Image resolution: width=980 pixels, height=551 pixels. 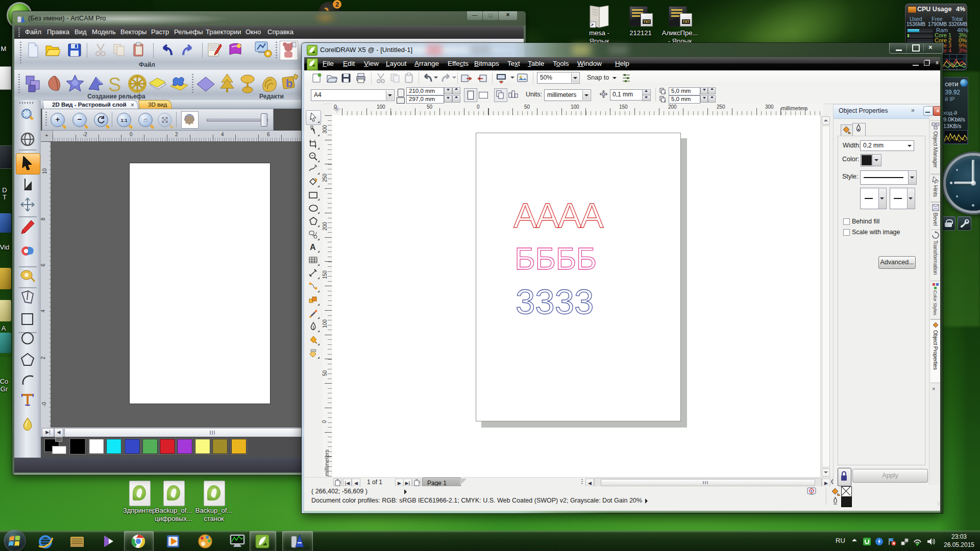 What do you see at coordinates (558, 215) in the screenshot?
I see `svg-text: АААА` at bounding box center [558, 215].